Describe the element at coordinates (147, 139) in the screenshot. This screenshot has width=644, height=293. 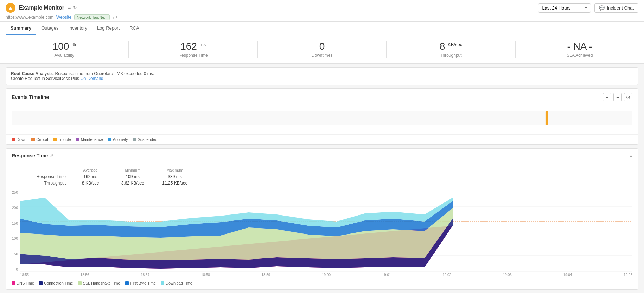
I see `legend-suspended-label: Suspended` at that location.